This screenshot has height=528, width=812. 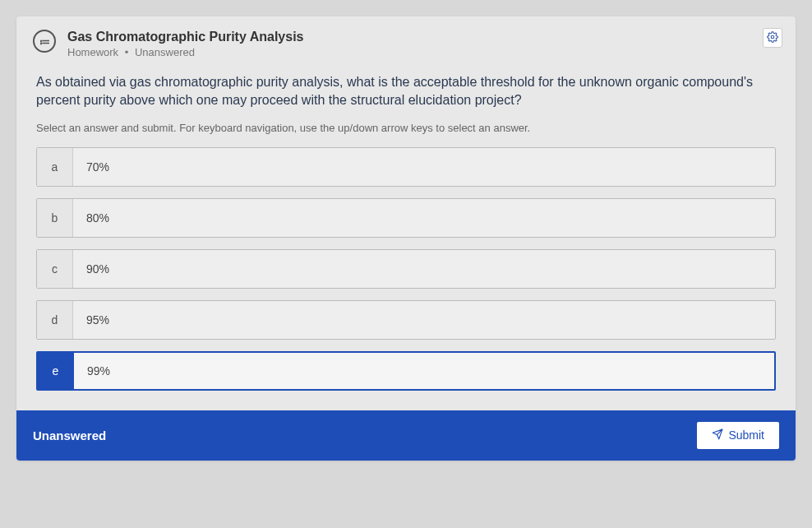 I want to click on question-header: ≔ Gas Chromatographic Purity Analysis Ho…, so click(x=406, y=41).